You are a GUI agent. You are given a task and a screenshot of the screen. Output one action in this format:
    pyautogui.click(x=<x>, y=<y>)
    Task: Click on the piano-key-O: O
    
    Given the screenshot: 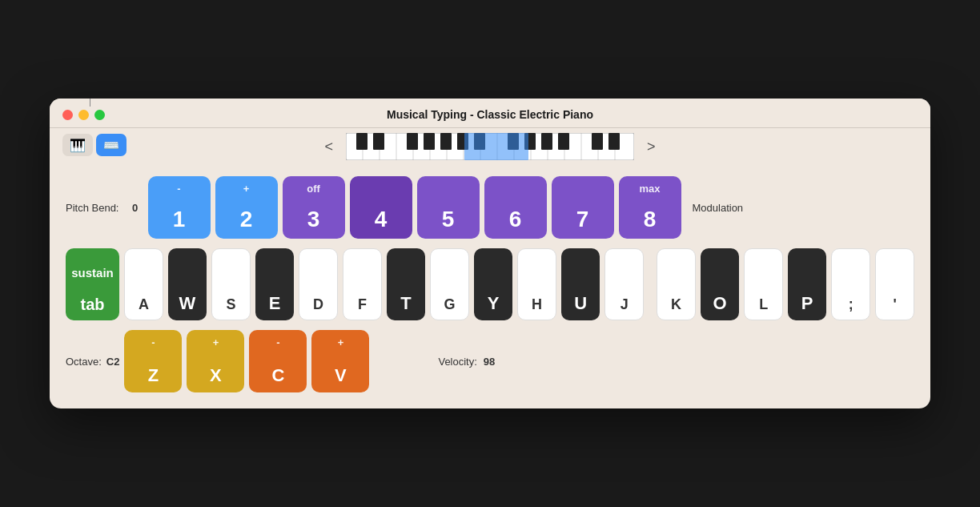 What is the action you would take?
    pyautogui.click(x=720, y=284)
    